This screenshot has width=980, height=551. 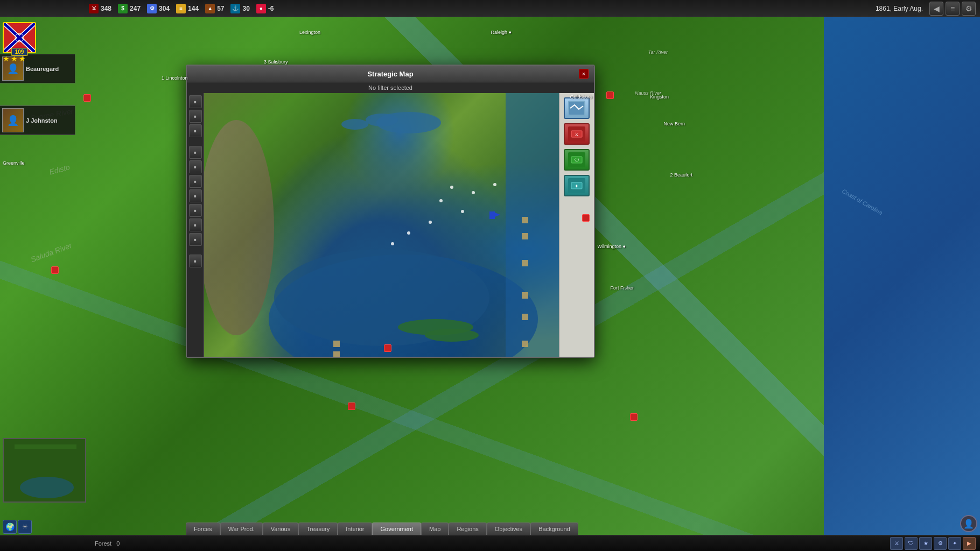 What do you see at coordinates (577, 134) in the screenshot?
I see `red-unit-button: ⚔` at bounding box center [577, 134].